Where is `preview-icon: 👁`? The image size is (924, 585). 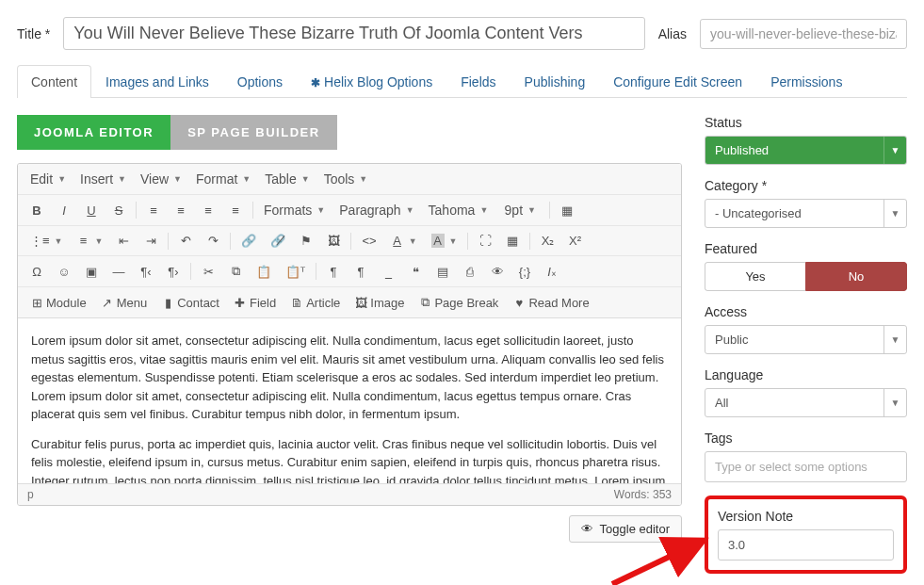
preview-icon: 👁 is located at coordinates (497, 271).